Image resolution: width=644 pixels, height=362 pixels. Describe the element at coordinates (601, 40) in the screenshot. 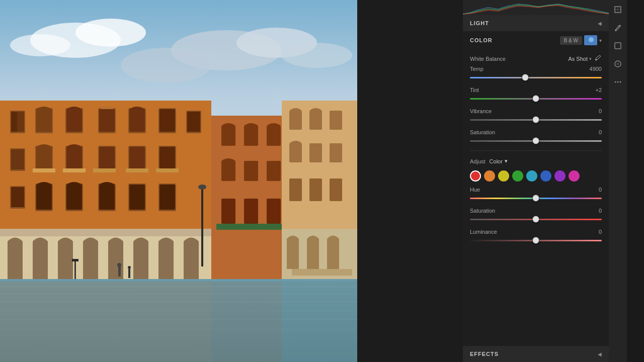

I see `color-dropdown-arrow: ▾` at that location.